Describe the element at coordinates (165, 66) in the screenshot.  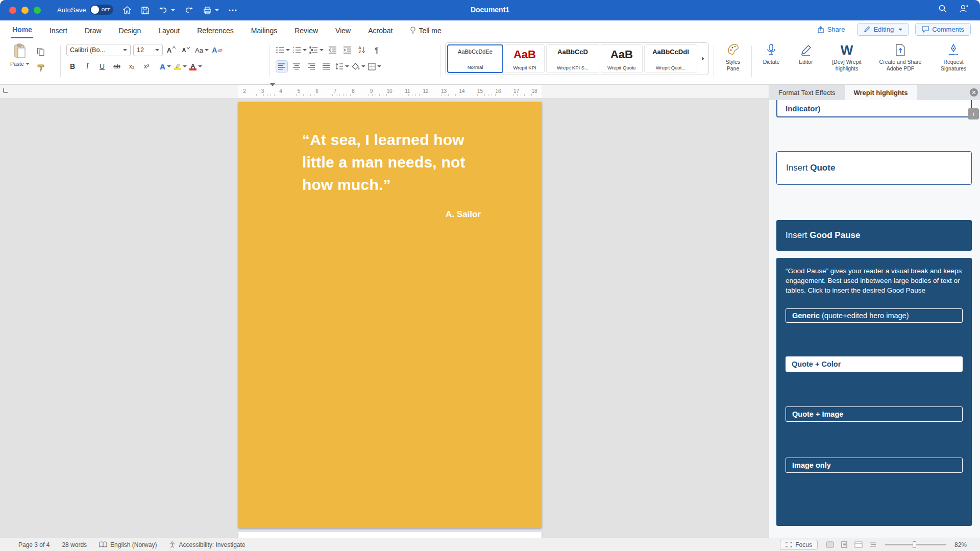
I see `text-effects-button: A` at that location.